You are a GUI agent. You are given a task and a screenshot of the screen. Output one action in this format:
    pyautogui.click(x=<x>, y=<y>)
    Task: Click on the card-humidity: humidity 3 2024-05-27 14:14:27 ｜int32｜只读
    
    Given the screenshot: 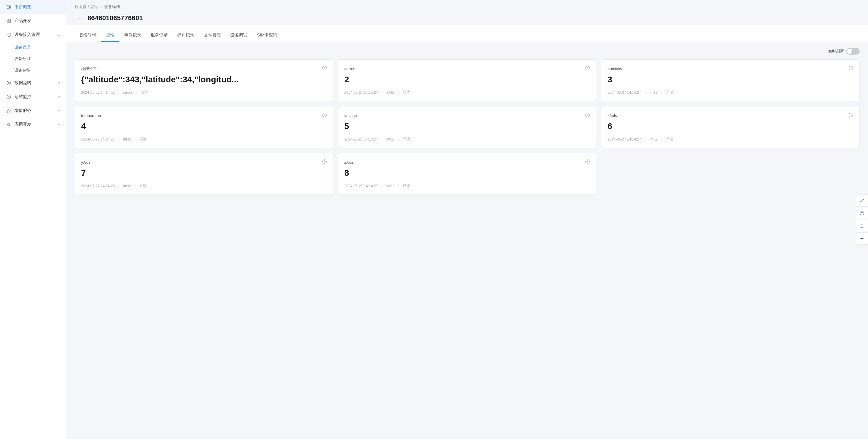 What is the action you would take?
    pyautogui.click(x=731, y=80)
    